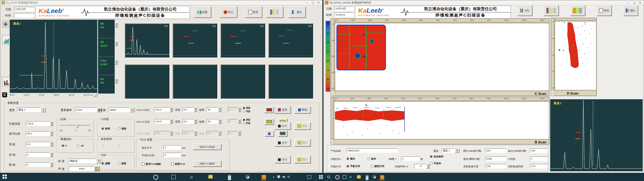 The height and width of the screenshot is (181, 644). Describe the element at coordinates (202, 12) in the screenshot. I see `capture-button: 采图` at that location.